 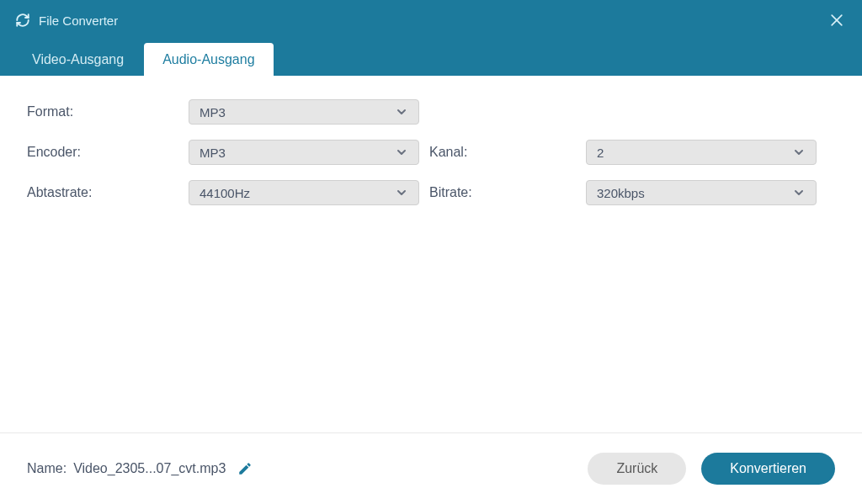 What do you see at coordinates (431, 468) in the screenshot?
I see `footer: Name: Video_2305...07_cvt.mp3 Zurück Kon…` at bounding box center [431, 468].